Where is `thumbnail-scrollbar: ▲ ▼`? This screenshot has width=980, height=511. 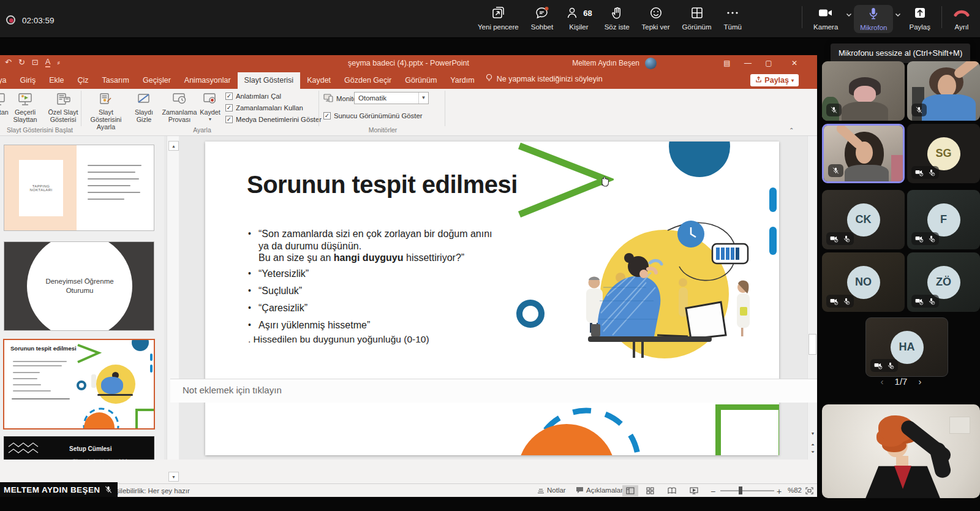
thumbnail-scrollbar: ▲ ▼ is located at coordinates (173, 298).